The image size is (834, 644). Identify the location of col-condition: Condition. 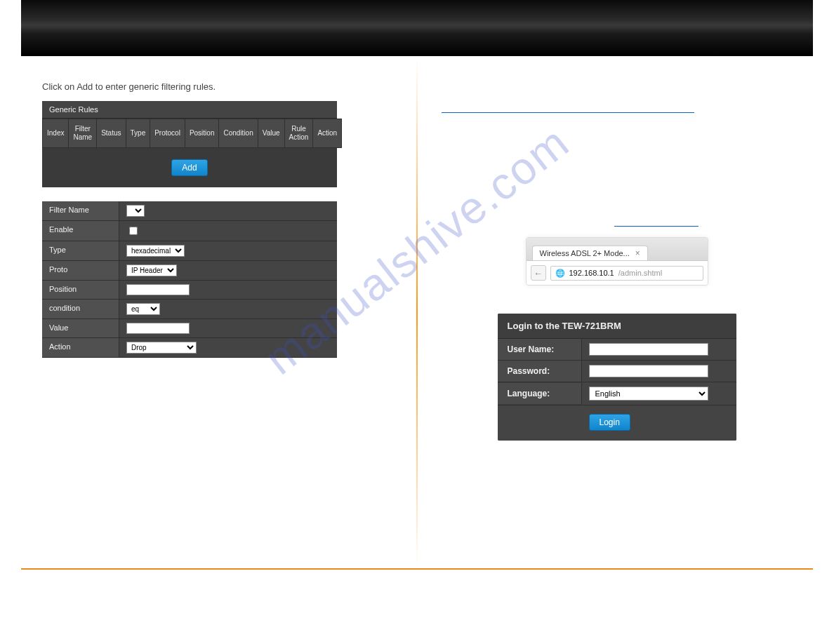
(239, 133).